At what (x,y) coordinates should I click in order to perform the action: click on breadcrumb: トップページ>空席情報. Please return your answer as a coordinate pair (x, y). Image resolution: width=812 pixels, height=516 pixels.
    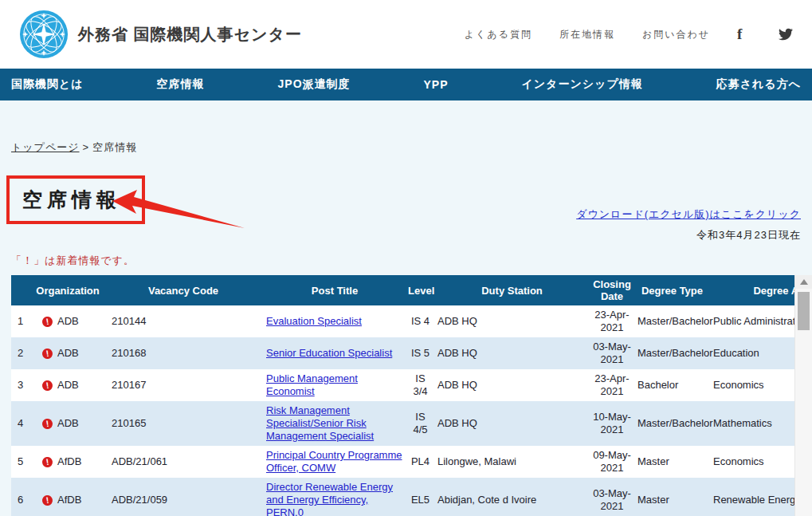
    Looking at the image, I should click on (74, 148).